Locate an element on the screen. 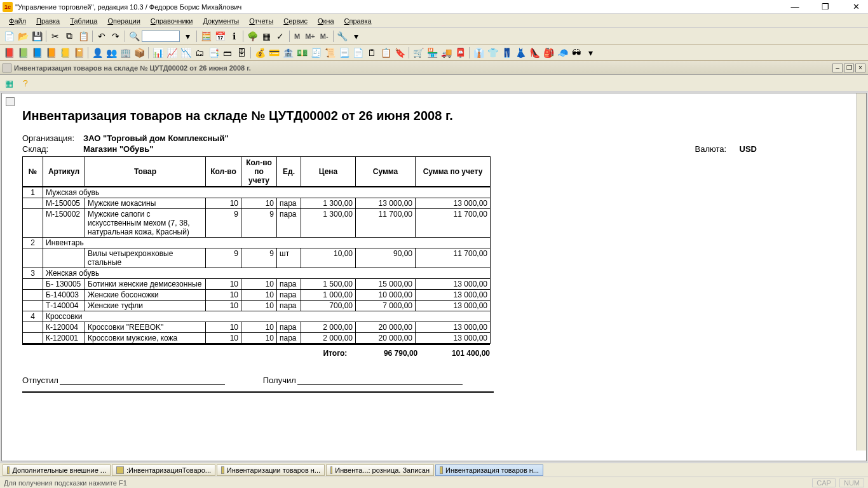 This screenshot has height=488, width=868. ex4-icon: 📮 is located at coordinates (460, 53).